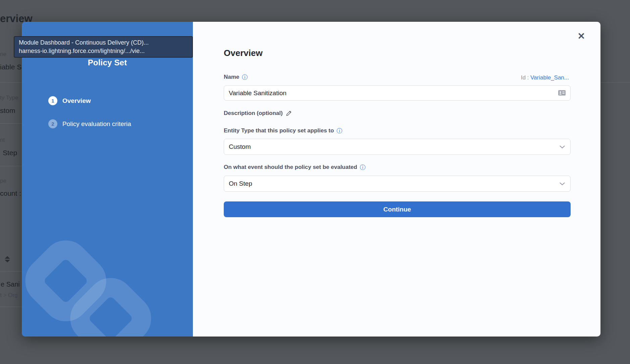 The height and width of the screenshot is (364, 630). I want to click on description-label: Description (optional), so click(253, 113).